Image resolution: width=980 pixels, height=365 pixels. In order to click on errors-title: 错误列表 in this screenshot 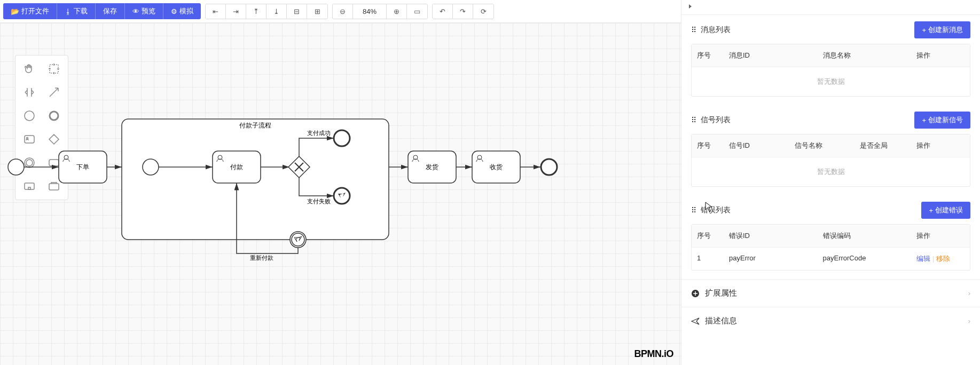, I will do `click(716, 210)`.